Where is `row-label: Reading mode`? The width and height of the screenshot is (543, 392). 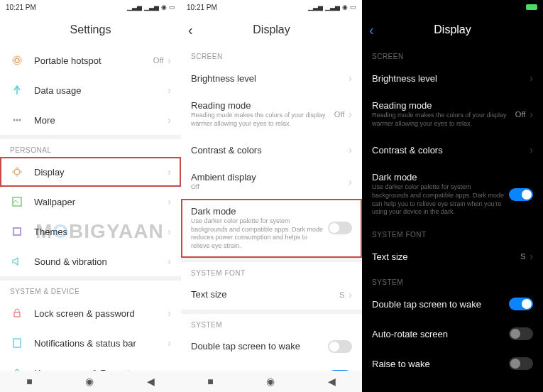
row-label: Reading mode is located at coordinates (263, 105).